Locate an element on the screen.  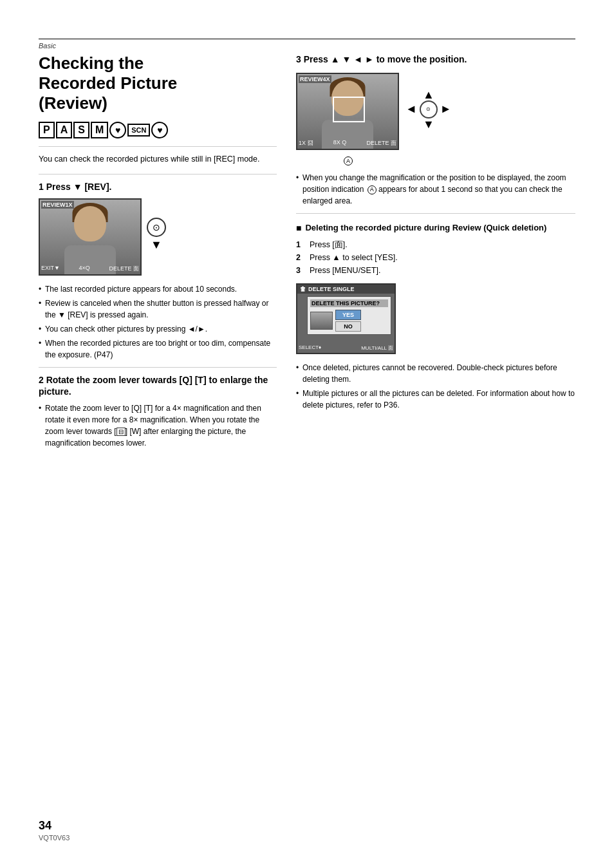
step3-annotation-a: A is located at coordinates (348, 161).